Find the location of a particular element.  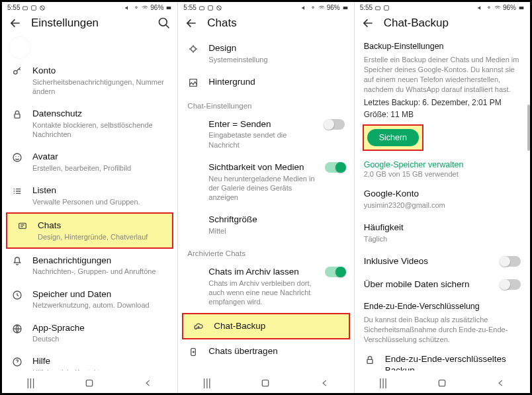

item-font-size: SchriftgrößeMittel is located at coordinates (266, 225).